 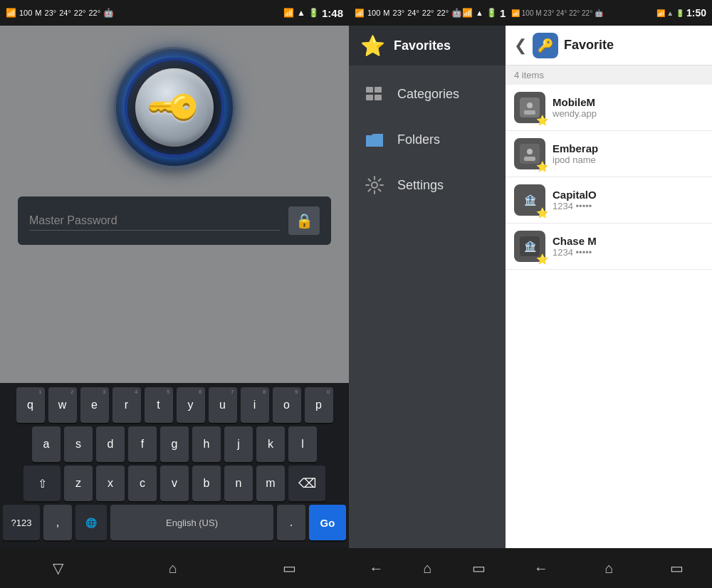 I want to click on fav-item-name-3: Chase M, so click(x=628, y=241).